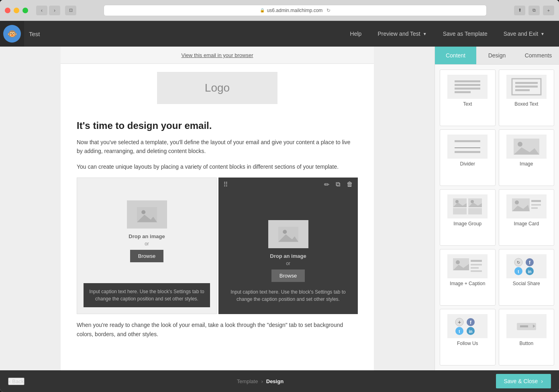 This screenshot has width=559, height=392. I want to click on block-image-group: Image Group, so click(467, 218).